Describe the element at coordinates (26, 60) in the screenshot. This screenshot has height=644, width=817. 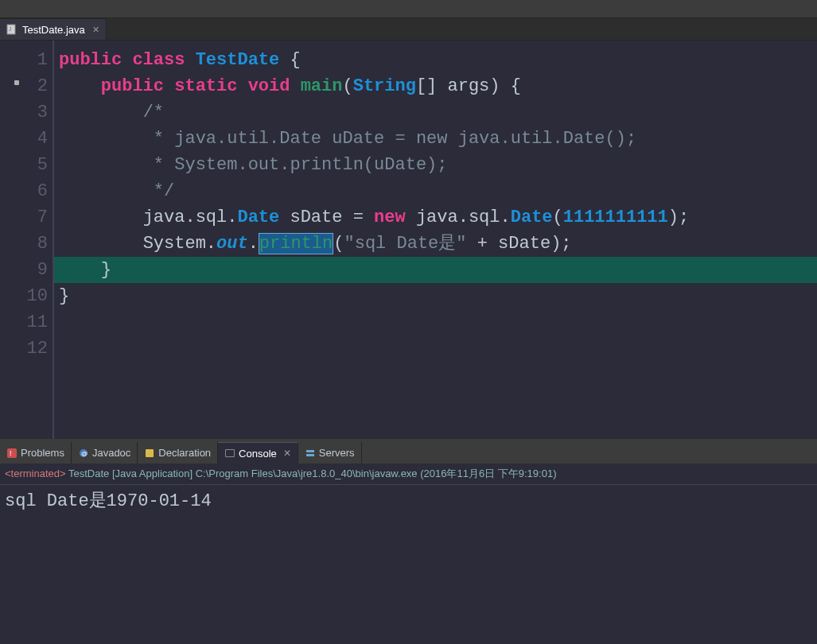
I see `line-number: 1` at that location.